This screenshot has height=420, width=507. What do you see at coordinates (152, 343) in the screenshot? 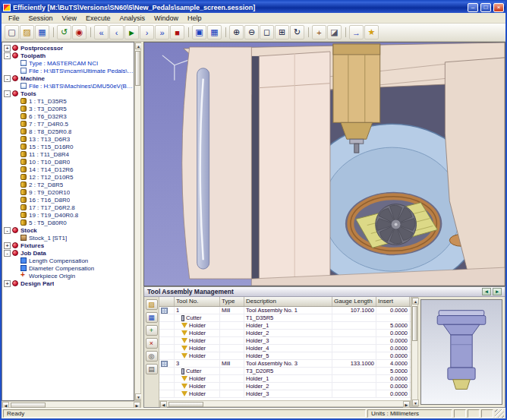
I see `delete-tool-icon: ×` at bounding box center [152, 343].